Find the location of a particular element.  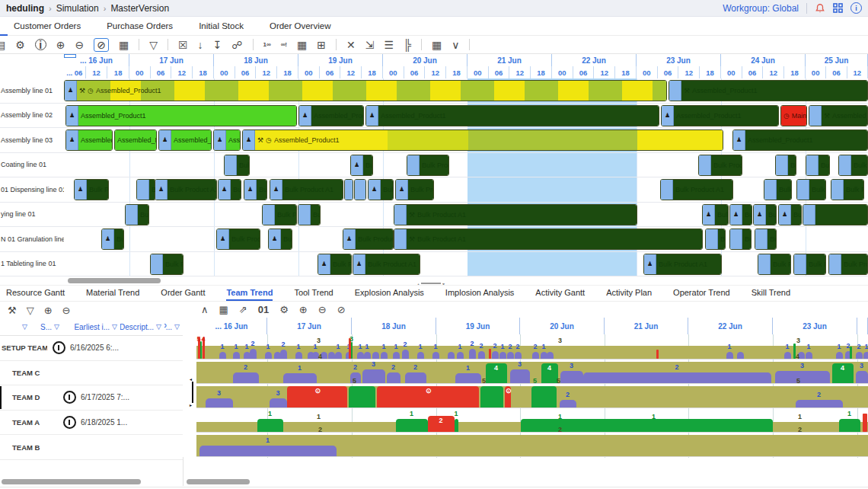

chevron-down-icon: ∨ is located at coordinates (455, 45).